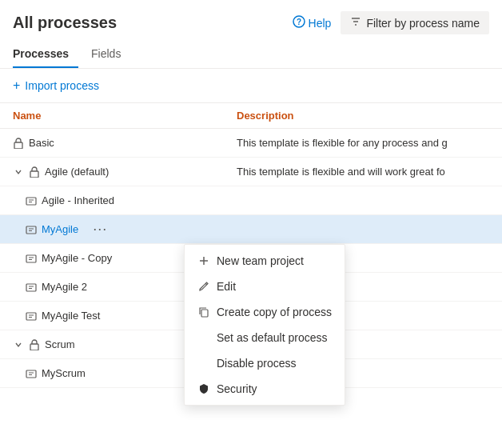 The width and height of the screenshot is (502, 448). I want to click on help-label: Help, so click(320, 23).